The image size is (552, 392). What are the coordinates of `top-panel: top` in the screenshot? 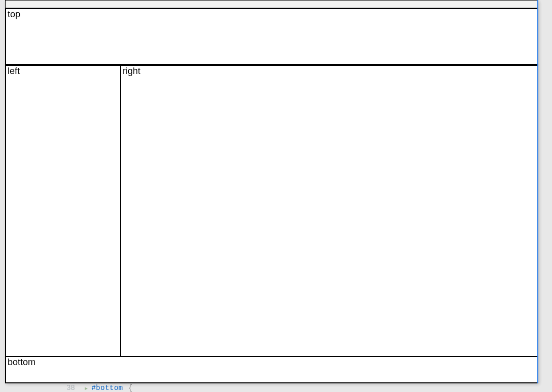 It's located at (272, 37).